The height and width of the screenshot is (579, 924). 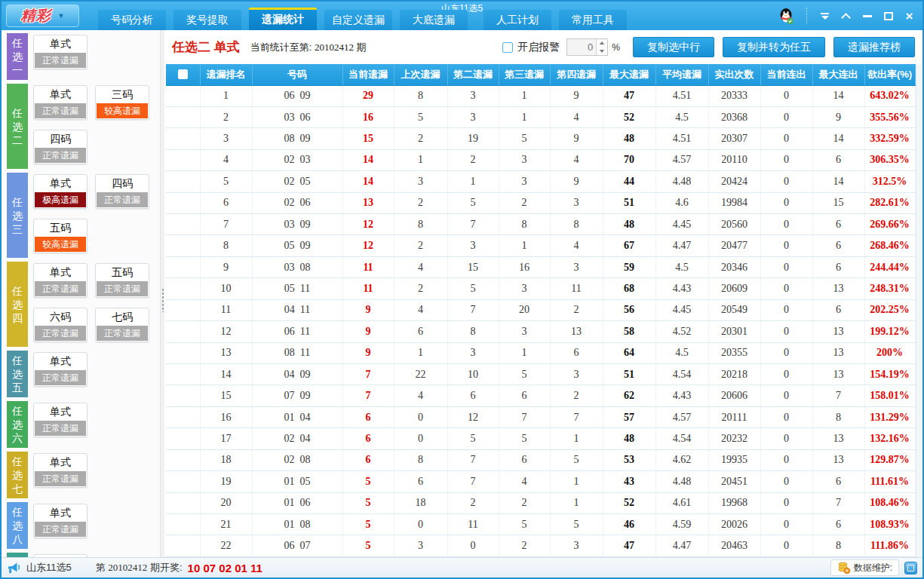 What do you see at coordinates (540, 439) in the screenshot?
I see `table-row: 1702 0460551484.5420232013132.16%` at bounding box center [540, 439].